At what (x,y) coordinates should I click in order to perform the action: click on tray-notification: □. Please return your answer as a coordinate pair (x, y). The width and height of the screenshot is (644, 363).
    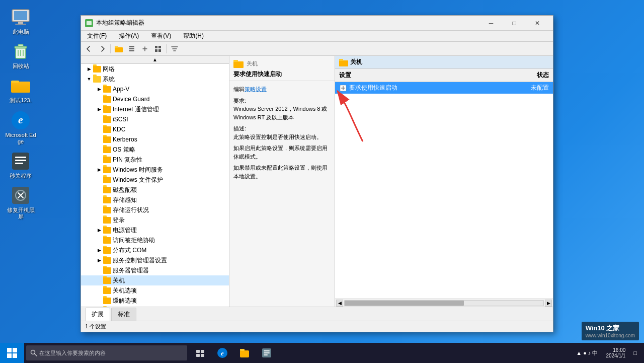
    Looking at the image, I should click on (635, 353).